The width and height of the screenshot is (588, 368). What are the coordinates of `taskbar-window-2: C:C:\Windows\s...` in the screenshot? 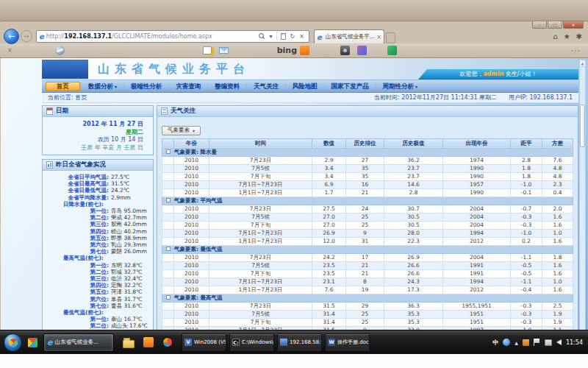 It's located at (251, 343).